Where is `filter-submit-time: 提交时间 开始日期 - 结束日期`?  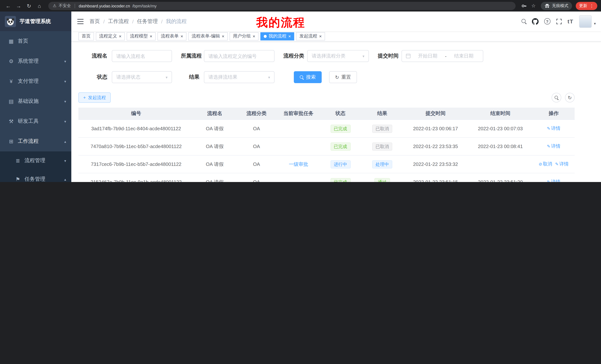 filter-submit-time: 提交时间 开始日期 - 结束日期 is located at coordinates (431, 56).